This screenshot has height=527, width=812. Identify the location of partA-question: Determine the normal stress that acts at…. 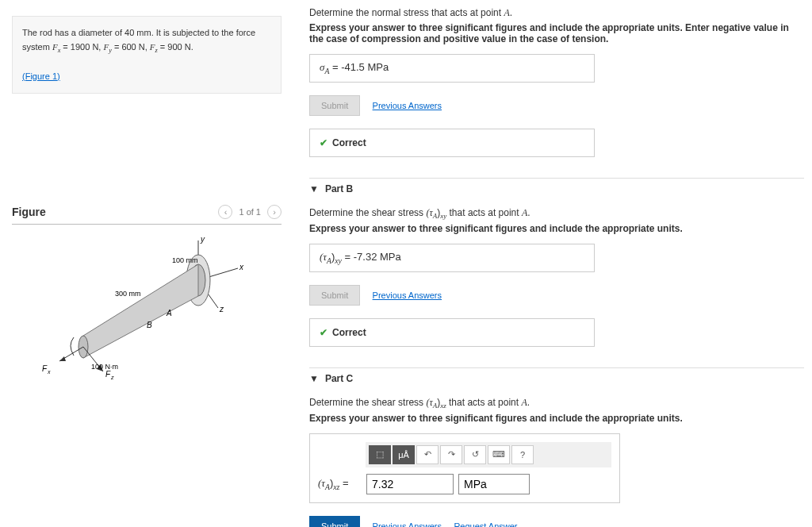
(557, 13).